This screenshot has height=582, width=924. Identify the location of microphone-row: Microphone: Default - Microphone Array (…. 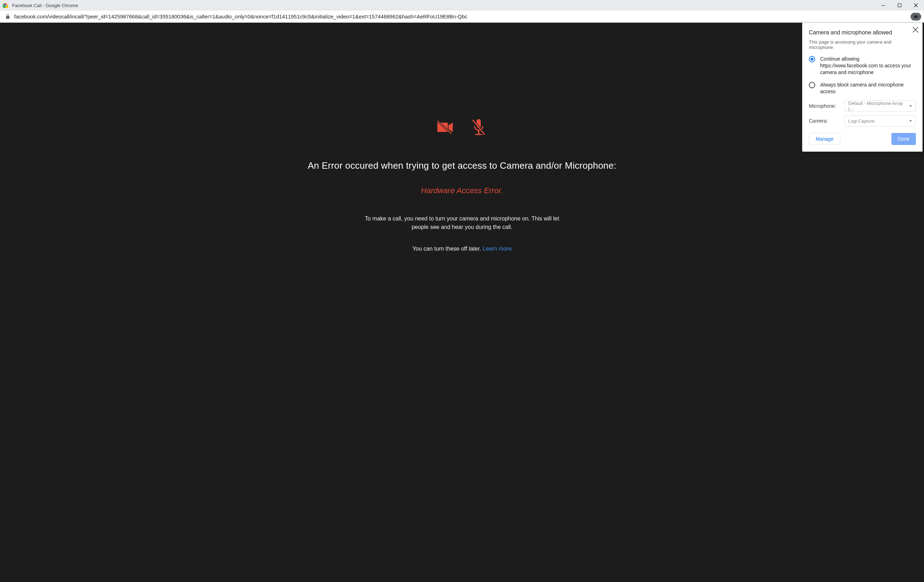
(863, 106).